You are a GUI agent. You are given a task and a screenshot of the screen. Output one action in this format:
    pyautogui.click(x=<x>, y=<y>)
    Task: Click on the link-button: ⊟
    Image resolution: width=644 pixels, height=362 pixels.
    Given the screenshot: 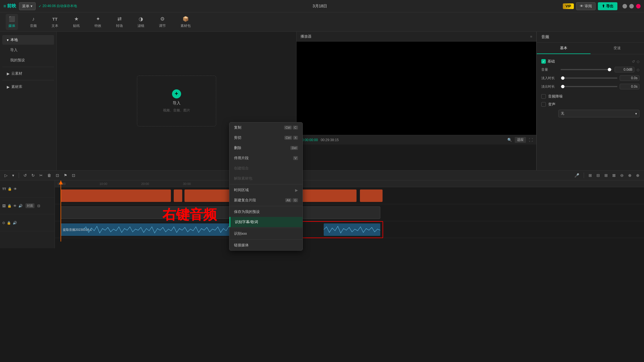 What is the action you would take?
    pyautogui.click(x=598, y=175)
    